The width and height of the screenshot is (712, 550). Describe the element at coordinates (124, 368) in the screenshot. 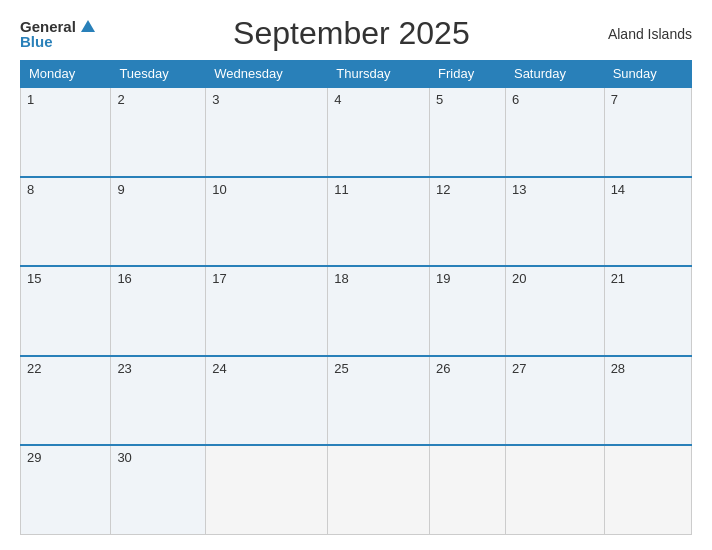

I see `day-number: 23` at that location.